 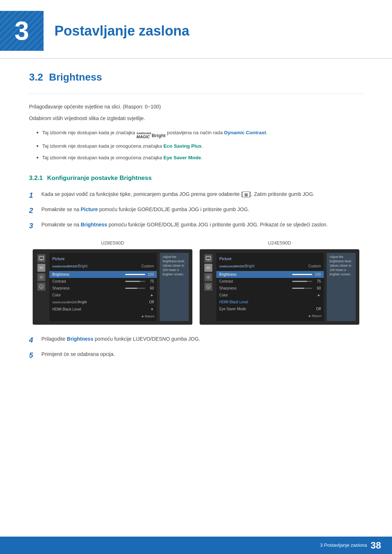 What do you see at coordinates (298, 288) in the screenshot?
I see `u24-sharpness-fill` at bounding box center [298, 288].